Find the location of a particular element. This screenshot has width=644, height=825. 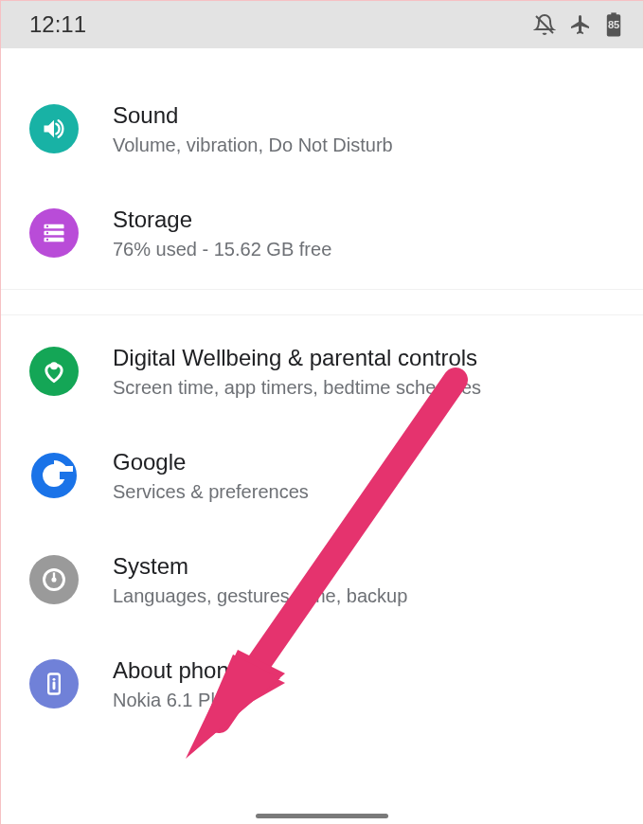

settings-item-sound: Sound Volume, vibration, Do Not Disturb is located at coordinates (322, 129).